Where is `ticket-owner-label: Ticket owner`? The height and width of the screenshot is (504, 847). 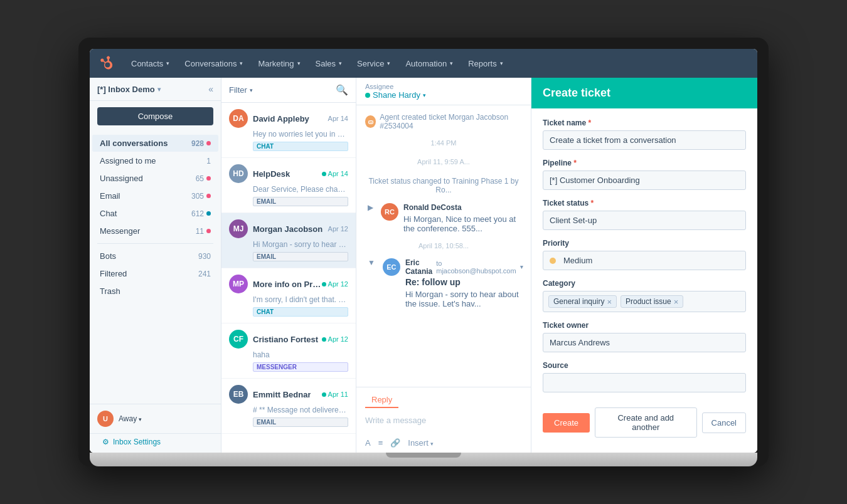 ticket-owner-label: Ticket owner is located at coordinates (644, 325).